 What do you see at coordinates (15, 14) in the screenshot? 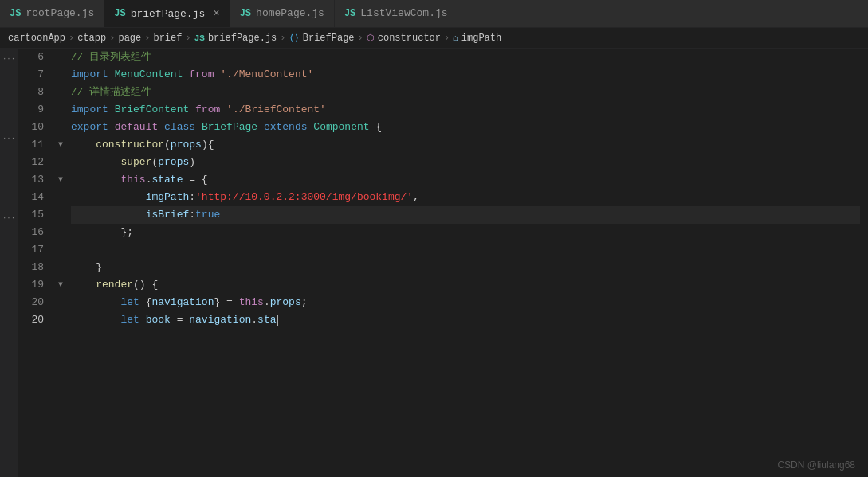
I see `tab-icon-rootPage: JS` at bounding box center [15, 14].